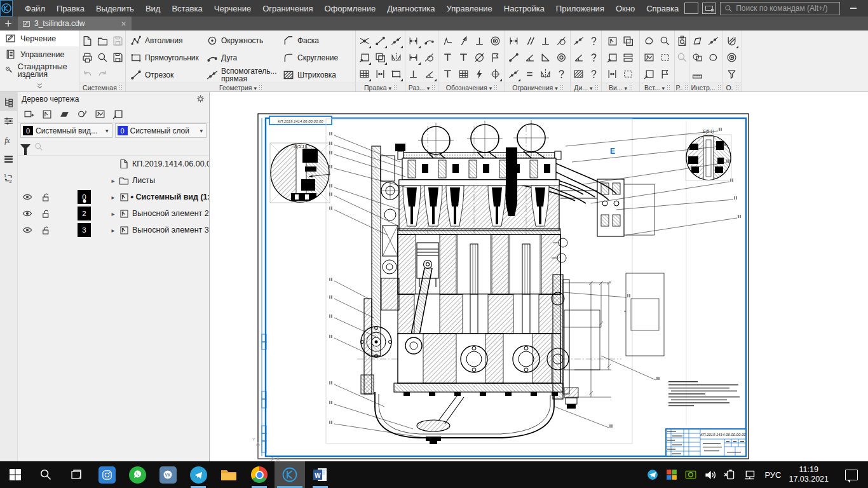  What do you see at coordinates (396, 41) in the screenshot?
I see `edit-break-icon` at bounding box center [396, 41].